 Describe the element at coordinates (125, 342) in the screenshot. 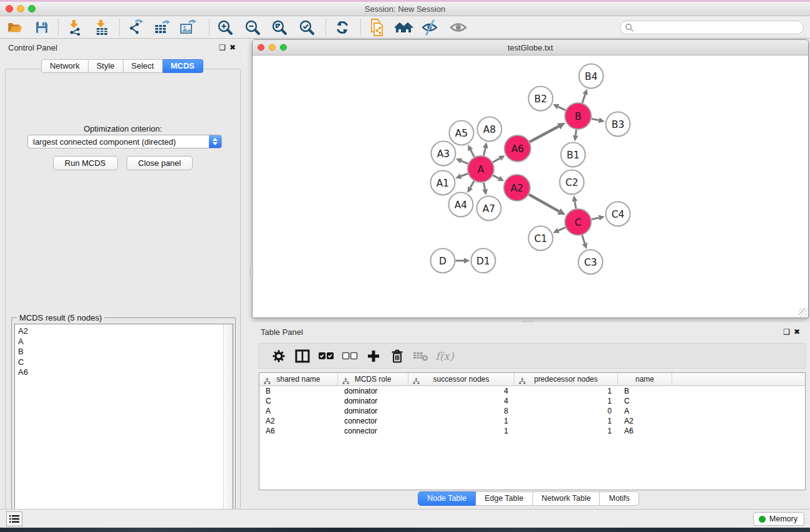

I see `mcds-result-item: A` at that location.